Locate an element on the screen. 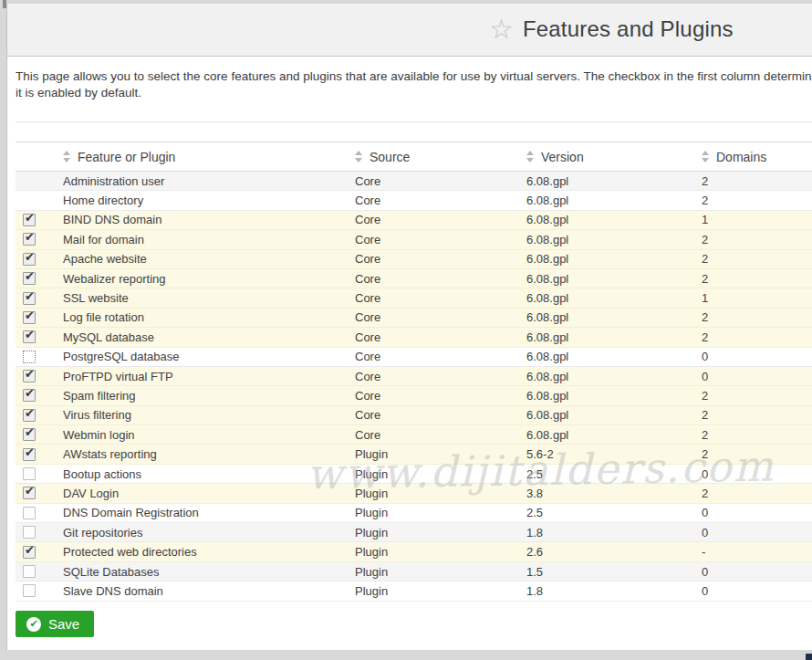 The width and height of the screenshot is (812, 660). feature-name: Log file rotation is located at coordinates (209, 318).